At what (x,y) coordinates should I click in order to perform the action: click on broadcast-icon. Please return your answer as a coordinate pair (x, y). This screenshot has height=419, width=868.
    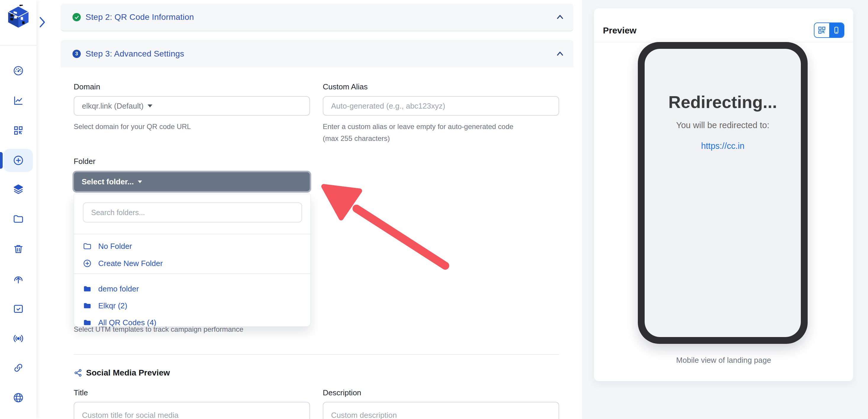
    Looking at the image, I should click on (18, 338).